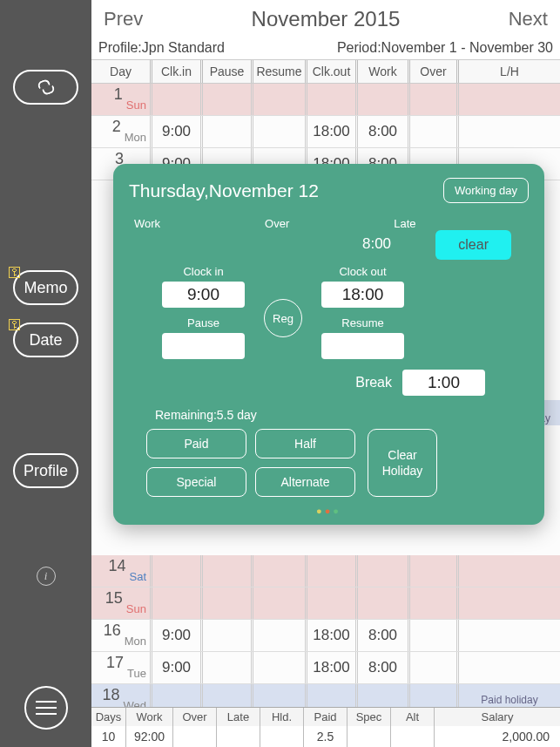 This screenshot has width=560, height=747. What do you see at coordinates (333, 71) in the screenshot?
I see `col-clkout: Clk.out` at bounding box center [333, 71].